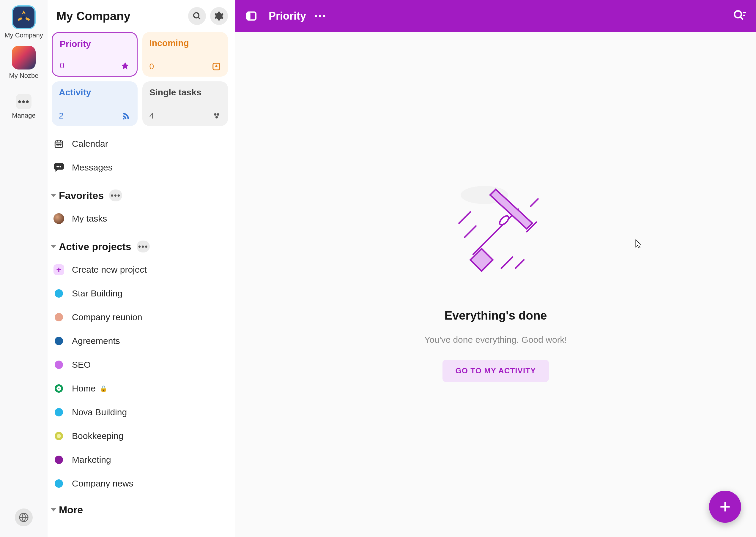  Describe the element at coordinates (141, 270) in the screenshot. I see `create-project-button: + Create new project` at that location.